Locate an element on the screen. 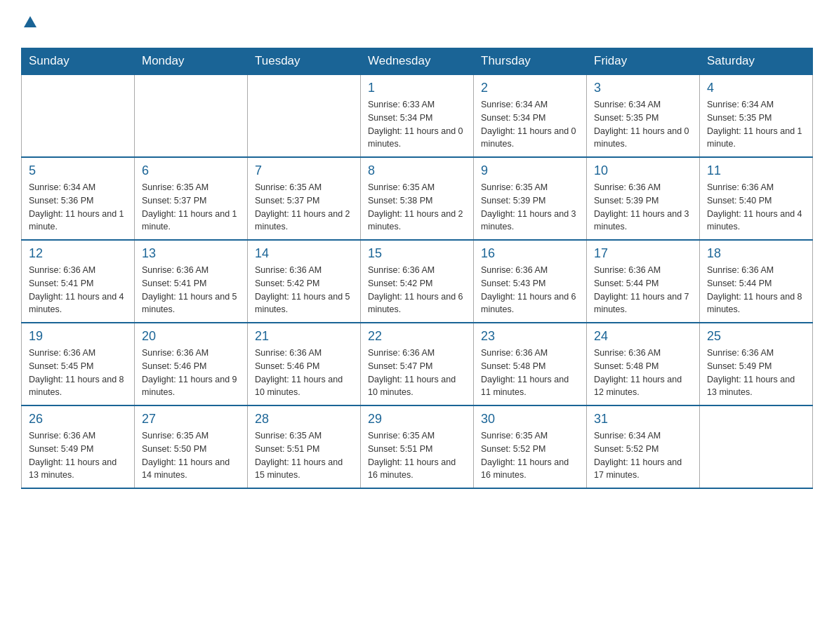 This screenshot has width=834, height=644. calendar-cell: 28Sunrise: 6:35 AM Sunset: 5:51 PM Dayli… is located at coordinates (305, 447).